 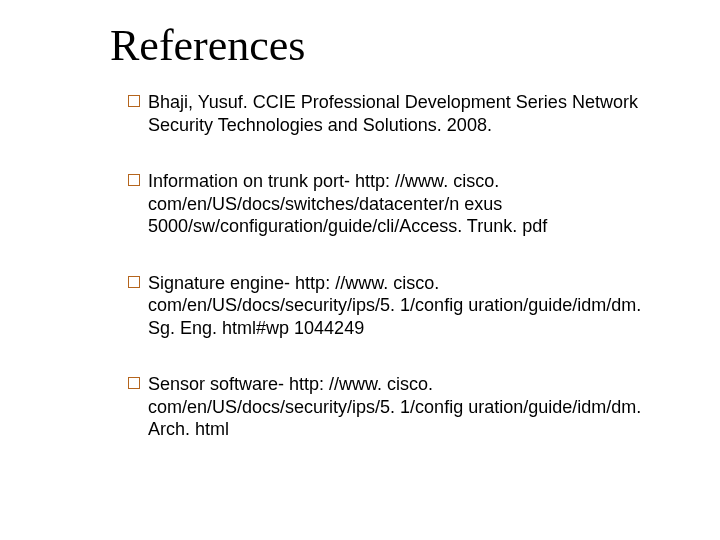 I want to click on reference-text: Sensor software- http: //www. cisco. com…, so click(x=394, y=406).